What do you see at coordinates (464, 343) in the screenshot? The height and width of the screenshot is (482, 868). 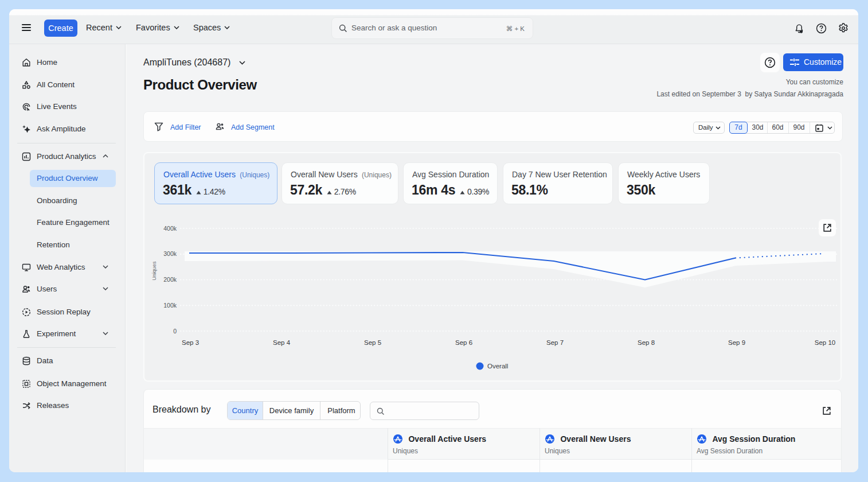 I see `svg-text: Sep 6` at bounding box center [464, 343].